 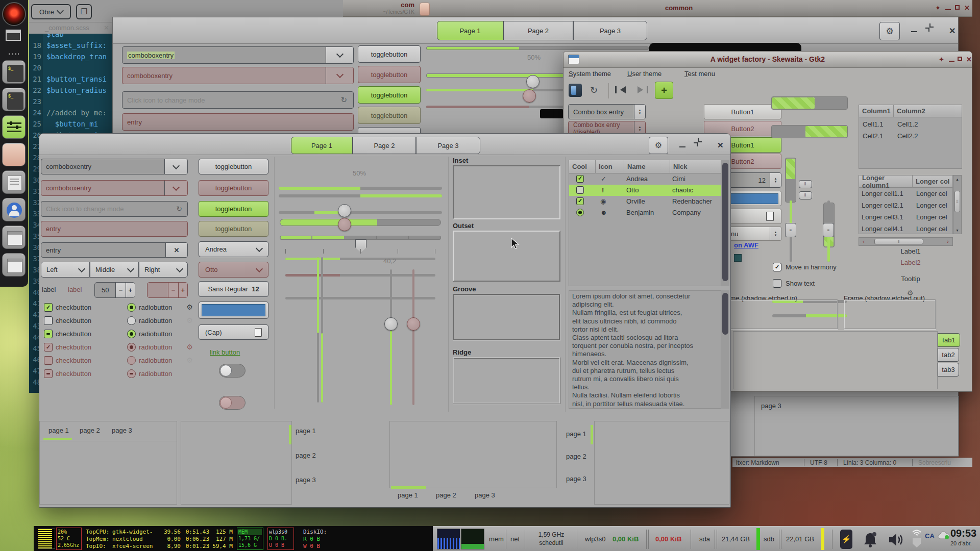 I want to click on vslider-track, so click(x=391, y=337).